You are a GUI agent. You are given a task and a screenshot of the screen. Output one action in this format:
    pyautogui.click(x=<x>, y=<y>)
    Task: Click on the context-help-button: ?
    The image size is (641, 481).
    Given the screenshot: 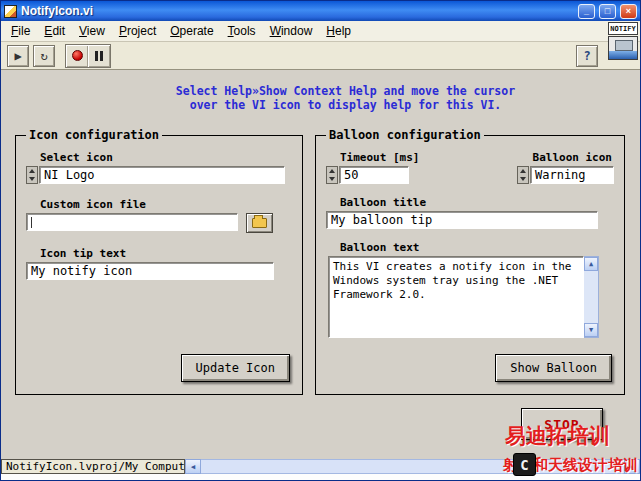 What is the action you would take?
    pyautogui.click(x=587, y=56)
    